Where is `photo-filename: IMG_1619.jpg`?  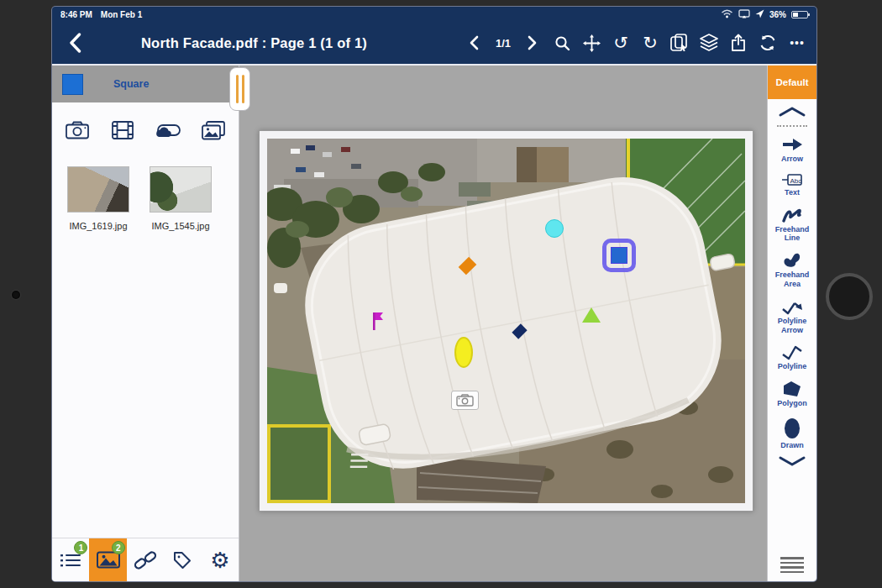
photo-filename: IMG_1619.jpg is located at coordinates (98, 226).